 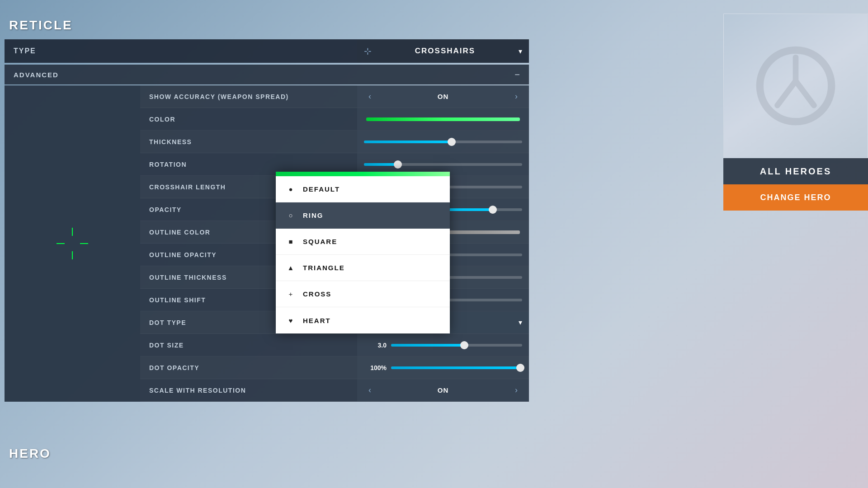 What do you see at coordinates (335, 323) in the screenshot?
I see `dot-type-row: DOT TYPE ○ RING ▾ ● DEFAULT ○ RING` at bounding box center [335, 323].